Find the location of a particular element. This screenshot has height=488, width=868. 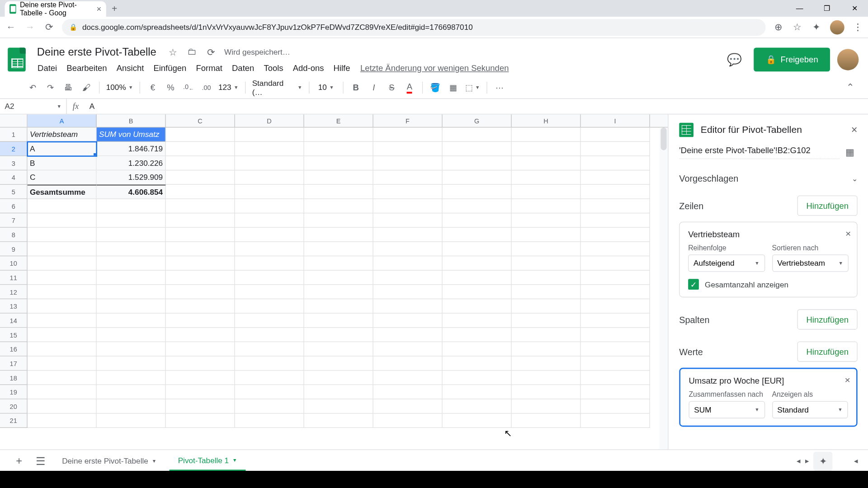

select-range-icon: ▦ is located at coordinates (851, 152).